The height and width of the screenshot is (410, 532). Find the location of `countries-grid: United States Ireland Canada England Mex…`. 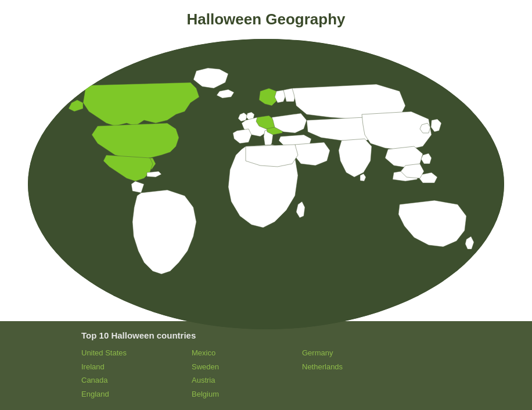

countries-grid: United States Ireland Canada England Mex… is located at coordinates (266, 373).